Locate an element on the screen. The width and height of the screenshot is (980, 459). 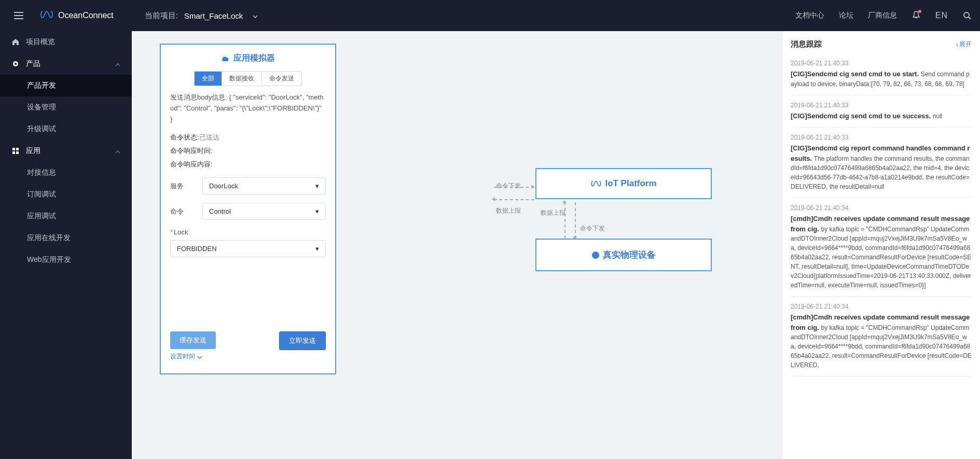
sidebar-item-web-dev: Web应用开发 is located at coordinates (66, 260).